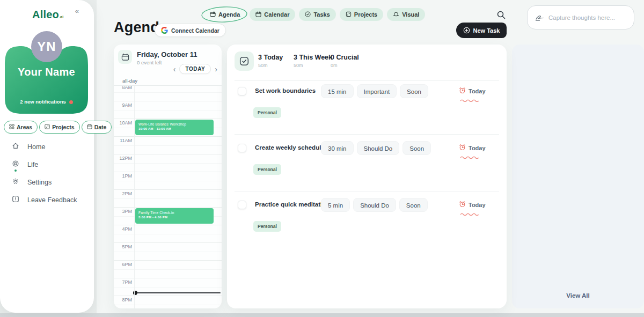  Describe the element at coordinates (270, 61) in the screenshot. I see `task-stat: 3 Today50m` at that location.